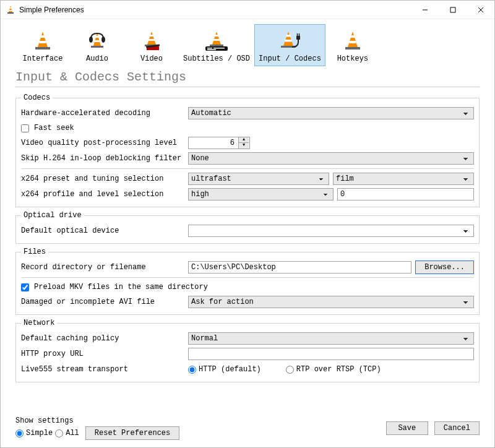  I want to click on browse-button: Browse..., so click(444, 267).